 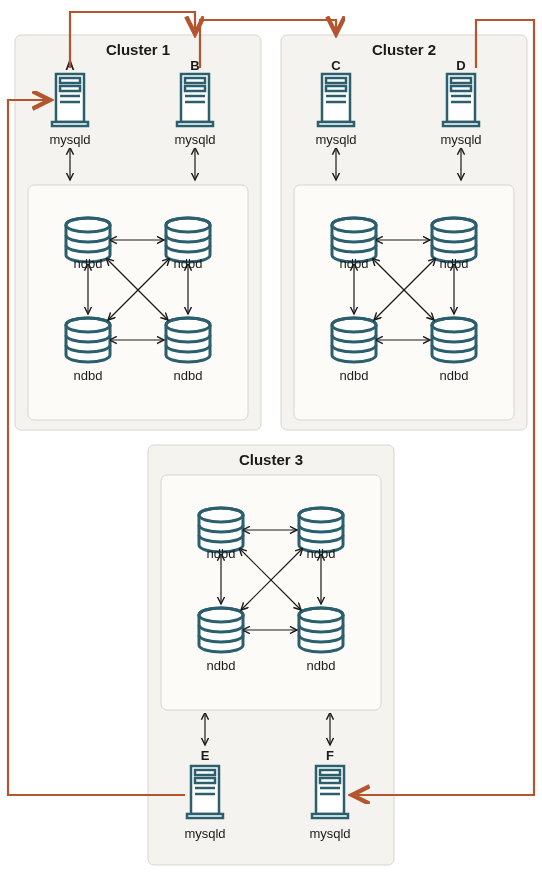 What do you see at coordinates (271, 460) in the screenshot?
I see `cluster-3-title: Cluster 3` at bounding box center [271, 460].